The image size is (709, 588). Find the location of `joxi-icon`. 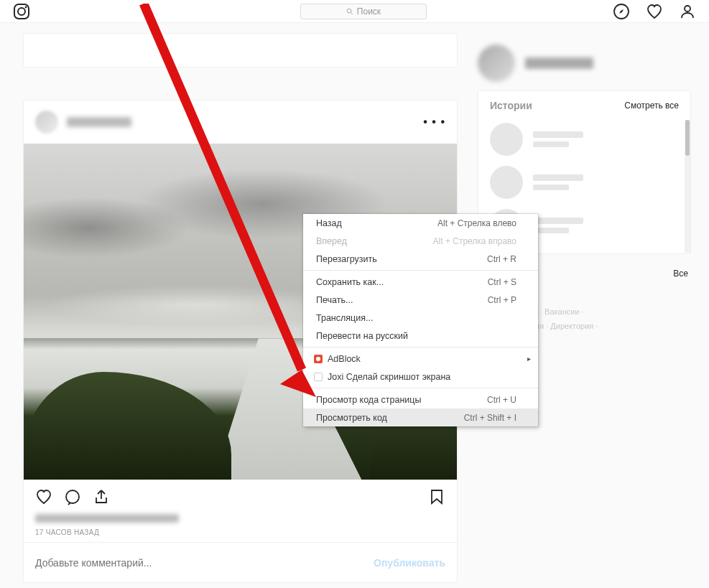

joxi-icon is located at coordinates (318, 377).